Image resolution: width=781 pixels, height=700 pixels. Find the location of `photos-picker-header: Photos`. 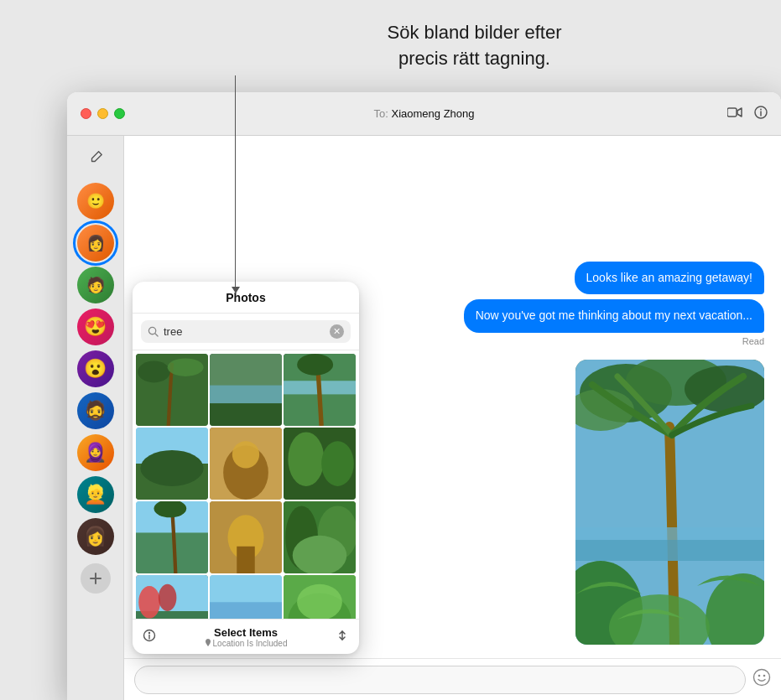

photos-picker-header: Photos is located at coordinates (246, 298).